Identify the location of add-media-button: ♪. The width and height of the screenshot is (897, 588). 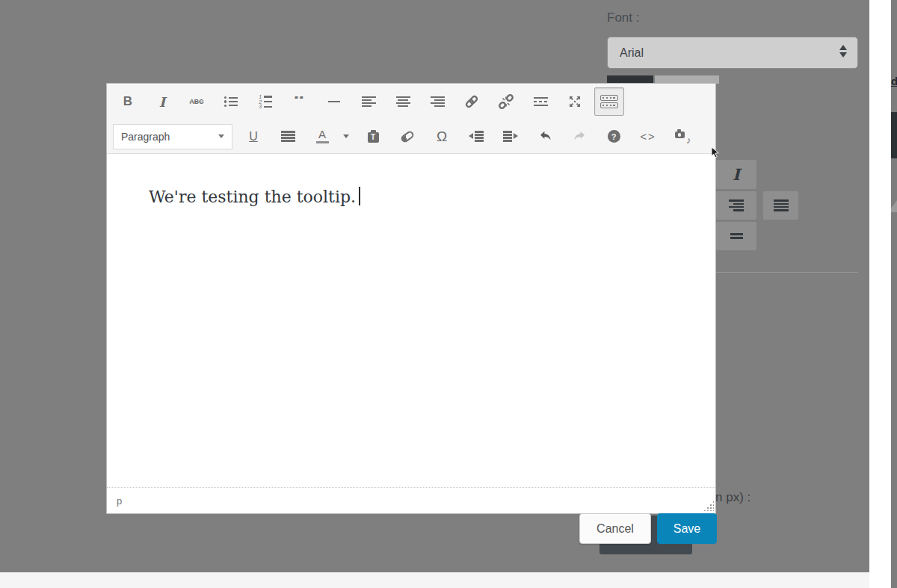
(682, 137).